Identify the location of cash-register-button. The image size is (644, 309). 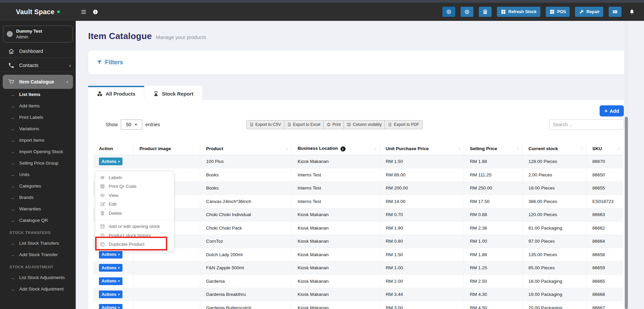
(615, 12).